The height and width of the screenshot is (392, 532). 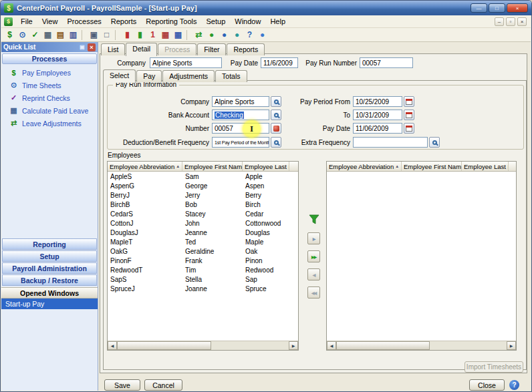 I want to click on move-all-left-button: ◀◀, so click(x=314, y=292).